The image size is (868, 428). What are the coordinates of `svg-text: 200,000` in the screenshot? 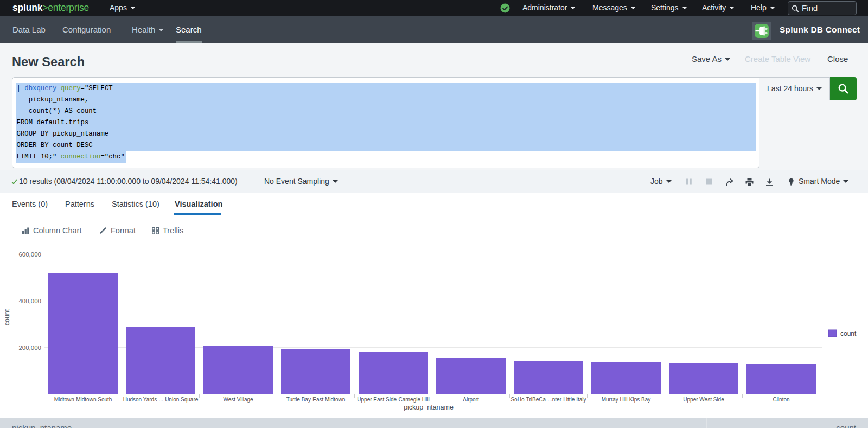 It's located at (30, 348).